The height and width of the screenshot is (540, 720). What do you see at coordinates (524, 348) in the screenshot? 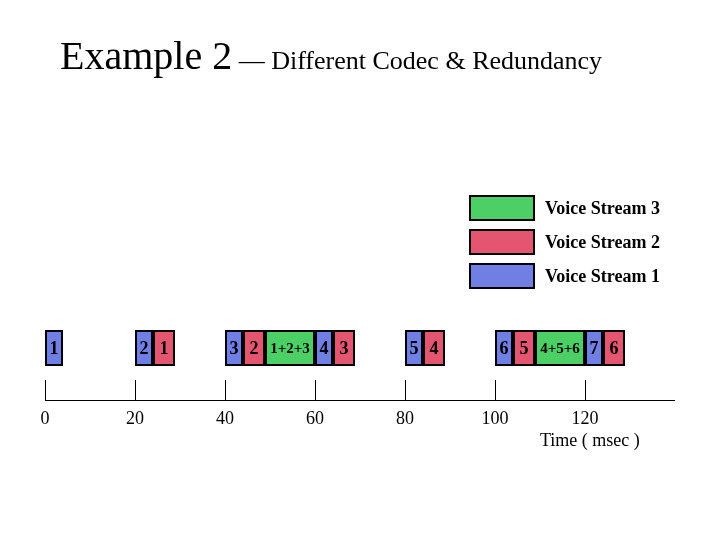
I see `packet-segment-stream2: 5` at bounding box center [524, 348].